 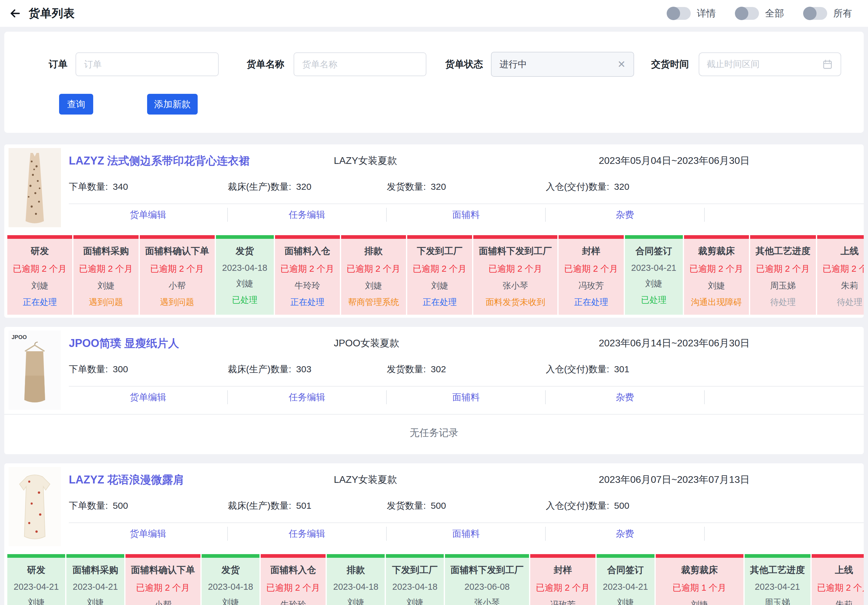 I want to click on toggle-bar: 详情 全部 所有, so click(x=760, y=14).